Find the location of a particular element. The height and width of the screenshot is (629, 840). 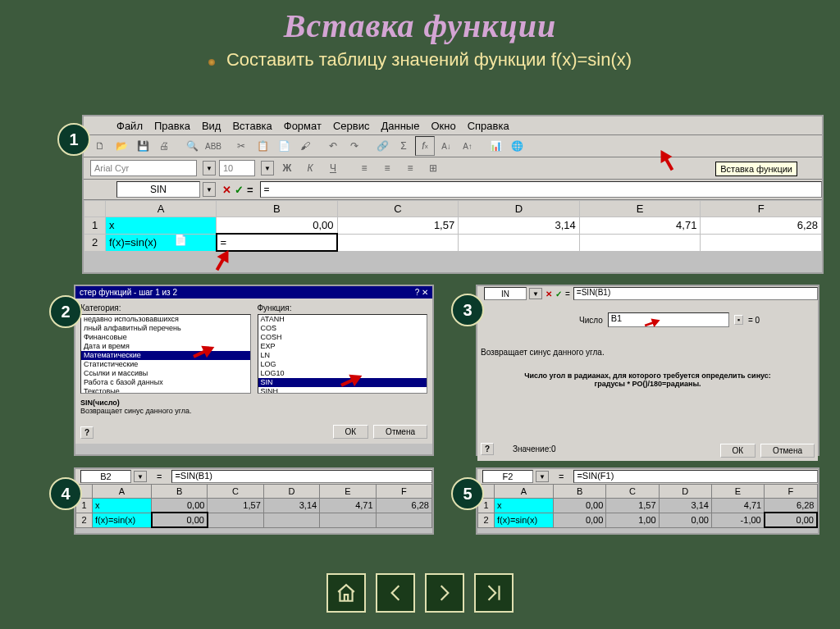

nav-home-button is located at coordinates (346, 593).